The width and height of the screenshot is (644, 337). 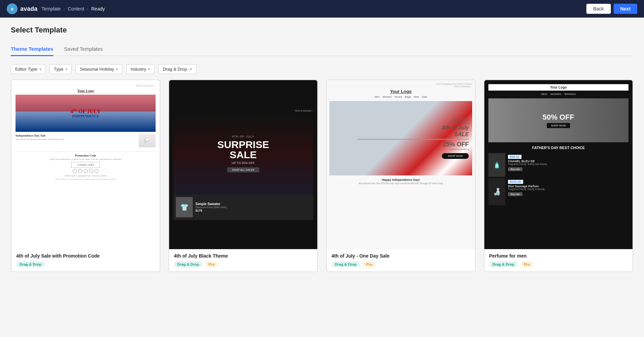 I want to click on logo: a avada, so click(x=22, y=9).